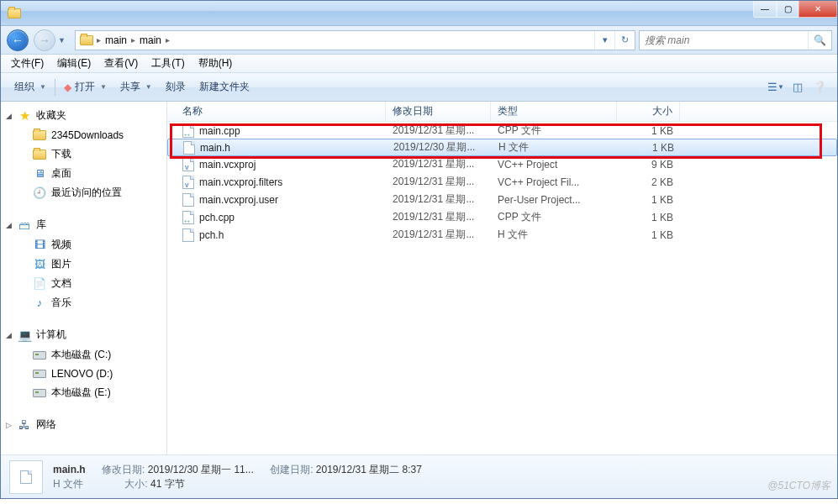  I want to click on file-name: main.vcxproj.user, so click(239, 200).